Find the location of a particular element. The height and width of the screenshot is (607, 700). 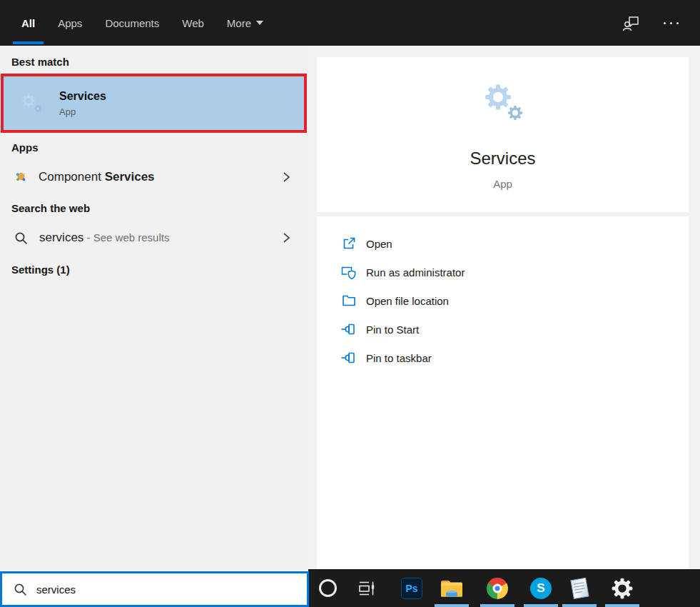

settings-section-label: Settings (1) is located at coordinates (41, 270).